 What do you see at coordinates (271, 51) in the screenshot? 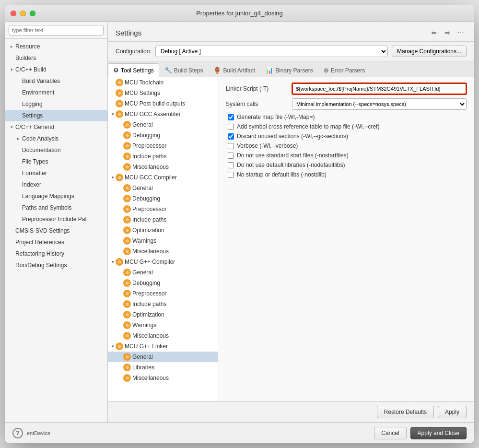
I see `config-select: Debug [ Active ]` at bounding box center [271, 51].